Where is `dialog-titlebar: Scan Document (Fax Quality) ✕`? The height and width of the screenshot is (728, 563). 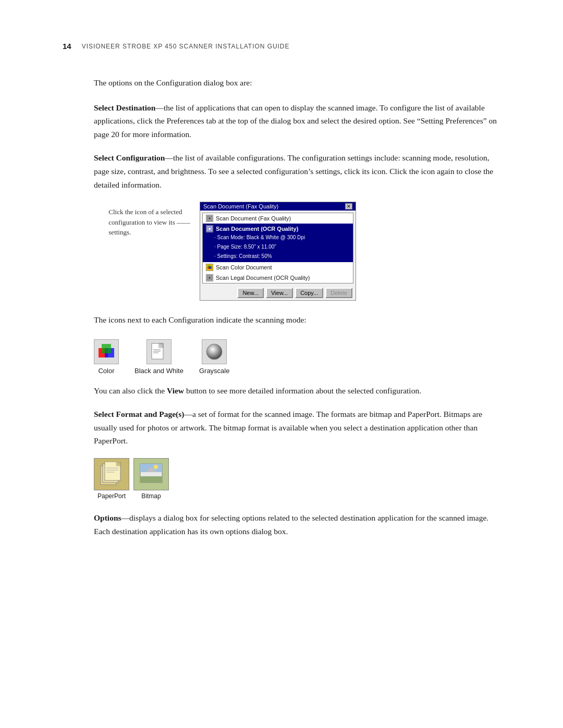 dialog-titlebar: Scan Document (Fax Quality) ✕ is located at coordinates (278, 206).